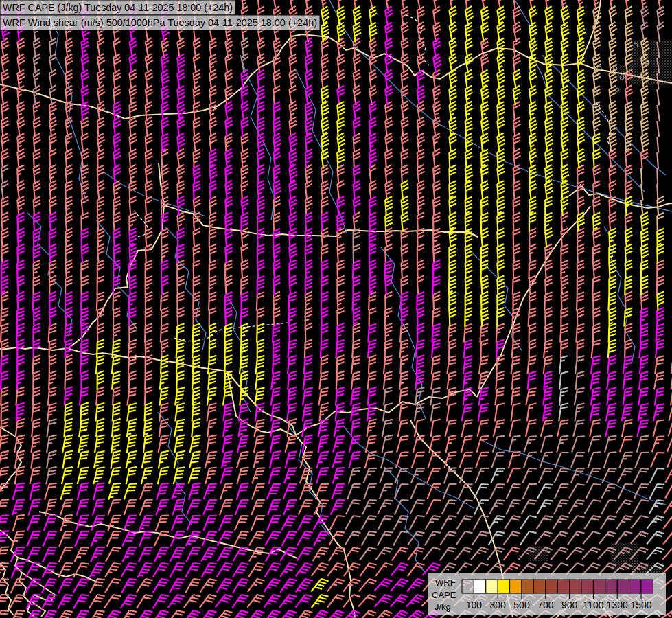 This screenshot has height=618, width=672. I want to click on svg-text: 700, so click(546, 605).